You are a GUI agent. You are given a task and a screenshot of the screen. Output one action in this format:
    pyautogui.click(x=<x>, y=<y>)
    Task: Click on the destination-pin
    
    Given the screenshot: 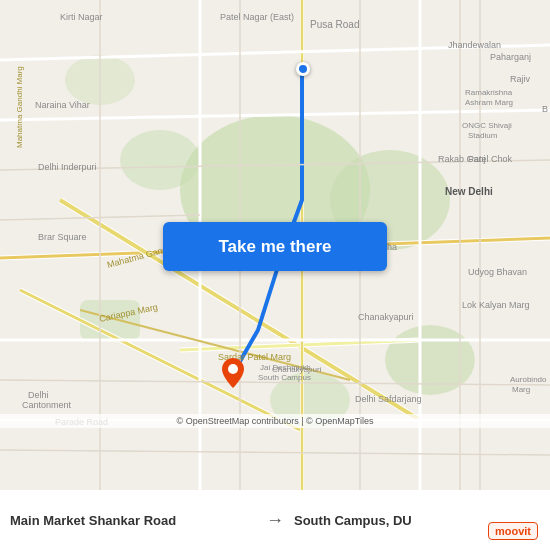 What is the action you would take?
    pyautogui.click(x=233, y=373)
    